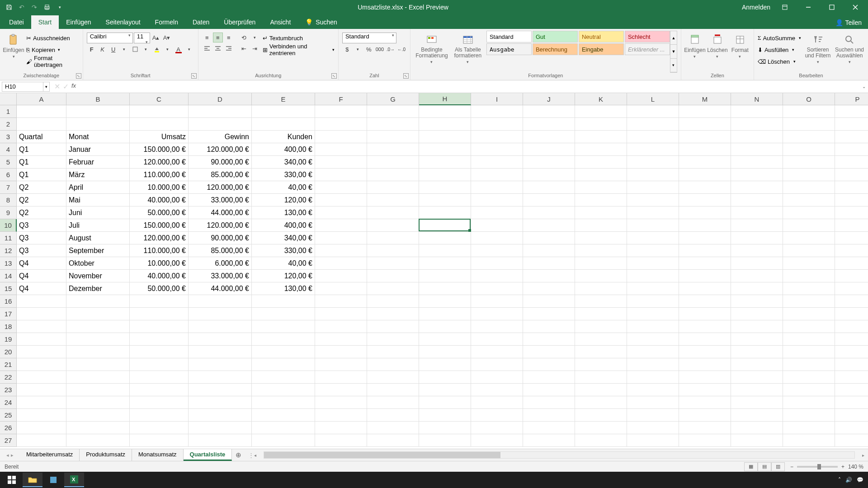 This screenshot has height=488, width=868. Describe the element at coordinates (42, 251) in the screenshot. I see `cell-A12: Q3` at that location.